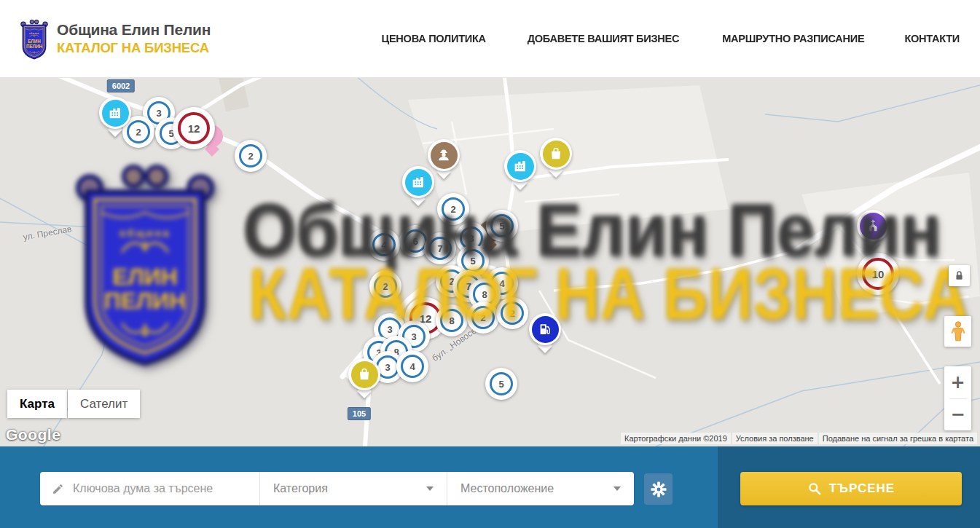 The image size is (980, 528). Describe the element at coordinates (878, 274) in the screenshot. I see `cluster-count: 10` at that location.